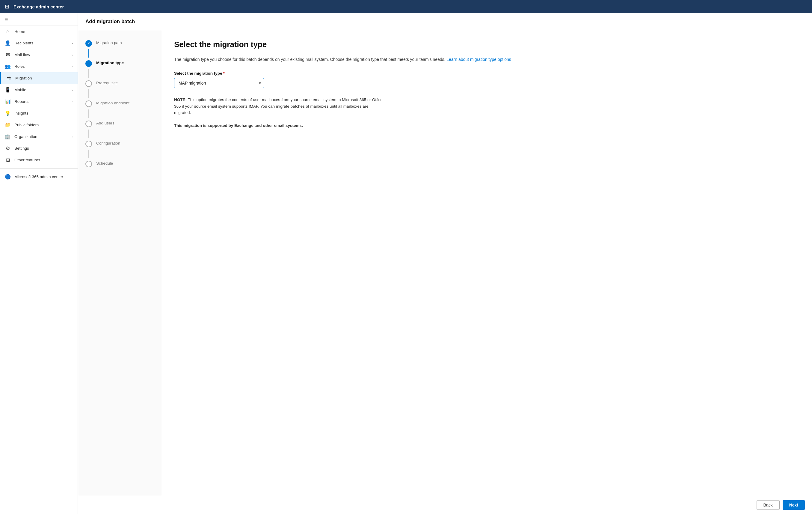 This screenshot has height=514, width=812. I want to click on step-indicator-prerequisite, so click(89, 84).